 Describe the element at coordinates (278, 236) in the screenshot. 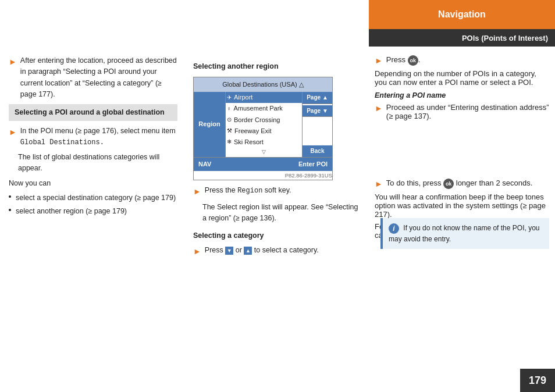

I see `section2-title: Selecting a category` at that location.